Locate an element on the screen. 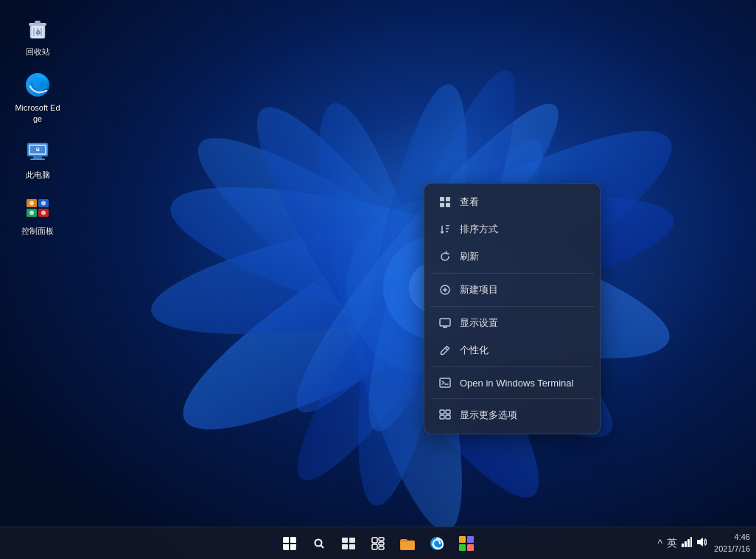  this-pc-icon: 🖥 is located at coordinates (38, 152).